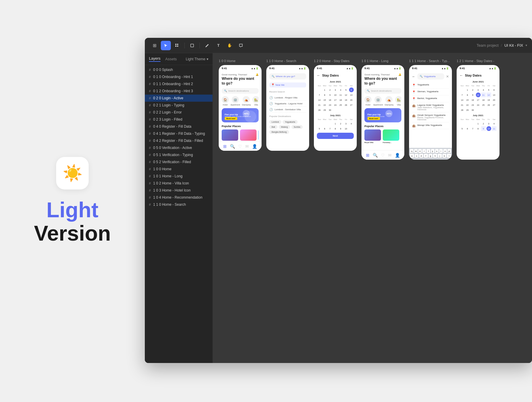 The width and height of the screenshot is (532, 402). I want to click on tool-text-btn: T, so click(218, 46).